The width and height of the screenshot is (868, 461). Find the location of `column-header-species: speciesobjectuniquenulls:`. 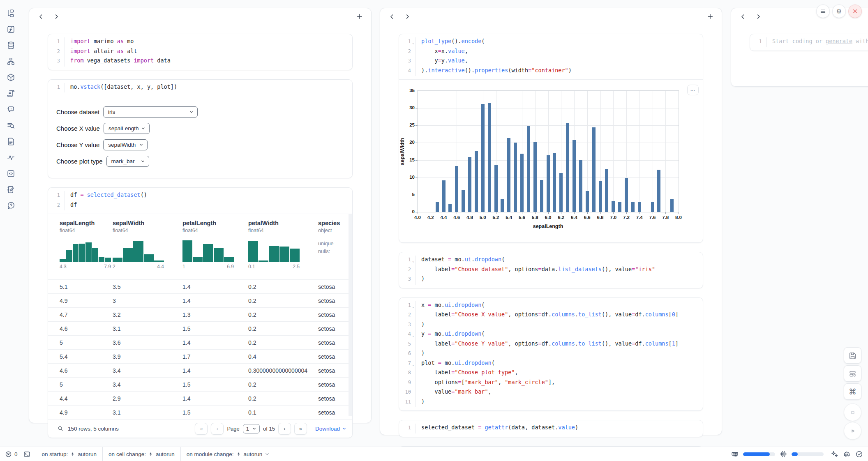

column-header-species: speciesobjectuniquenulls: is located at coordinates (335, 250).